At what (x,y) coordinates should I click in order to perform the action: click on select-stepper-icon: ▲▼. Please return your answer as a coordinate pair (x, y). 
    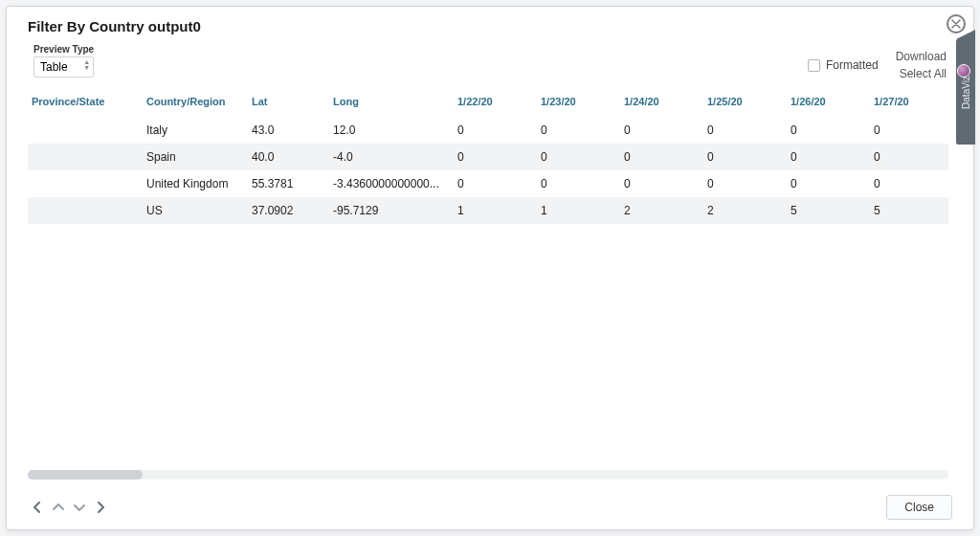
    Looking at the image, I should click on (86, 65).